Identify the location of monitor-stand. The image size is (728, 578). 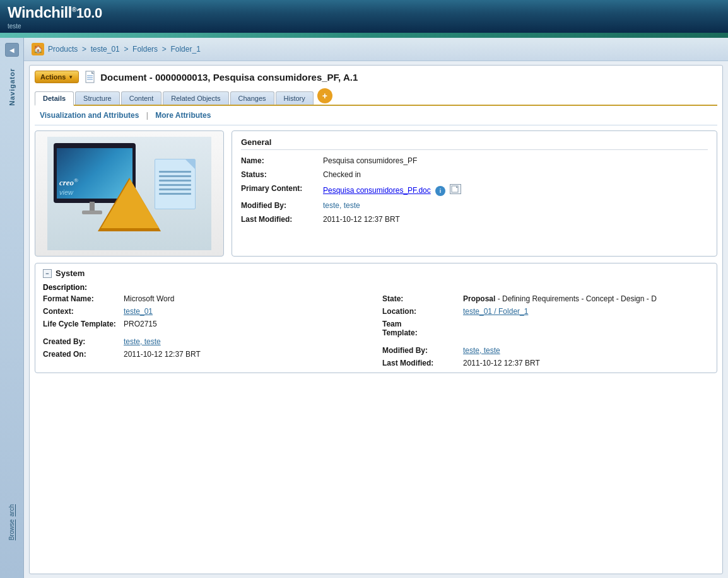
(92, 207).